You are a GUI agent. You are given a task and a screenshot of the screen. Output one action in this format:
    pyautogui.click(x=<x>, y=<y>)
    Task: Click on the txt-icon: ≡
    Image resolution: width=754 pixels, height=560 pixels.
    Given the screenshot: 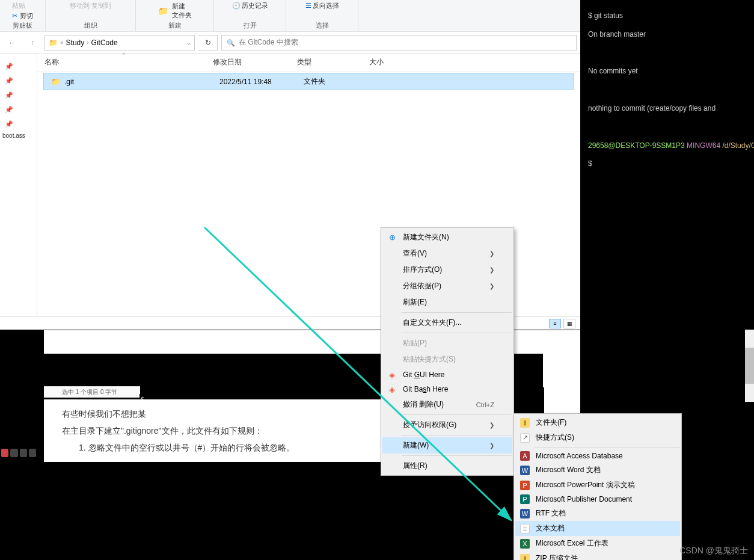 What is the action you would take?
    pyautogui.click(x=525, y=529)
    